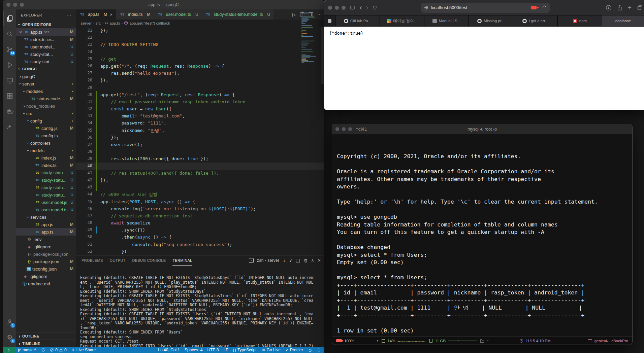  I want to click on breadcrumb: server›src›TSapp.ts›app.get("/test") cal…, so click(200, 23).